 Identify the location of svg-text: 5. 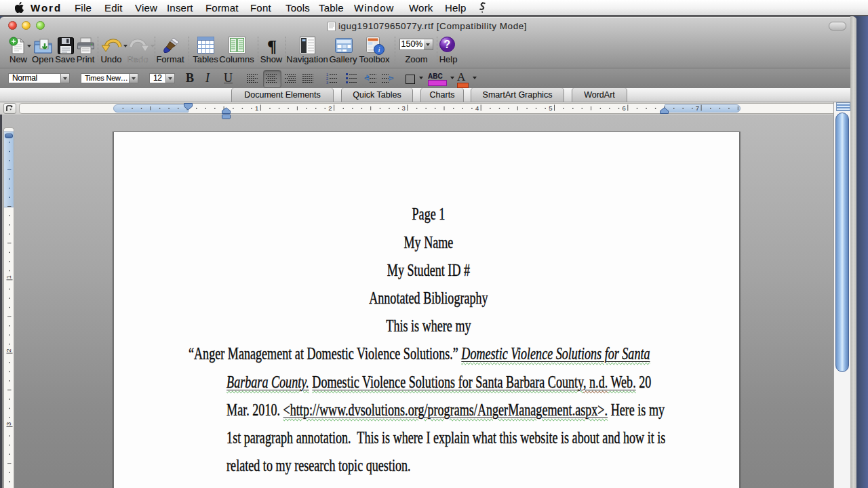
(551, 108).